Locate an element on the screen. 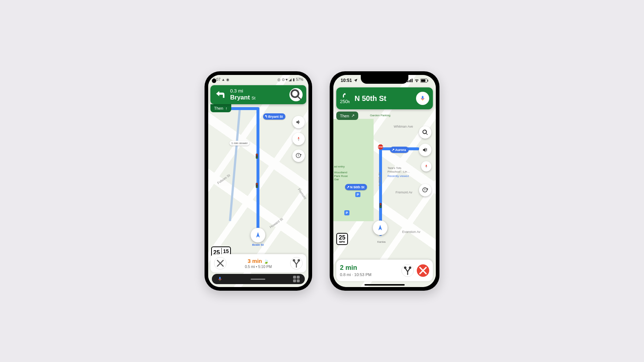  mic-button is located at coordinates (423, 98).